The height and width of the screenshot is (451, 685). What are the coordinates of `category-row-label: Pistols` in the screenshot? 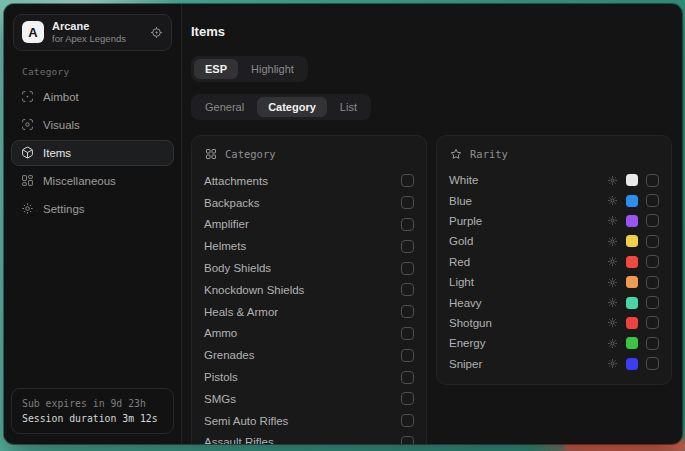 It's located at (221, 377).